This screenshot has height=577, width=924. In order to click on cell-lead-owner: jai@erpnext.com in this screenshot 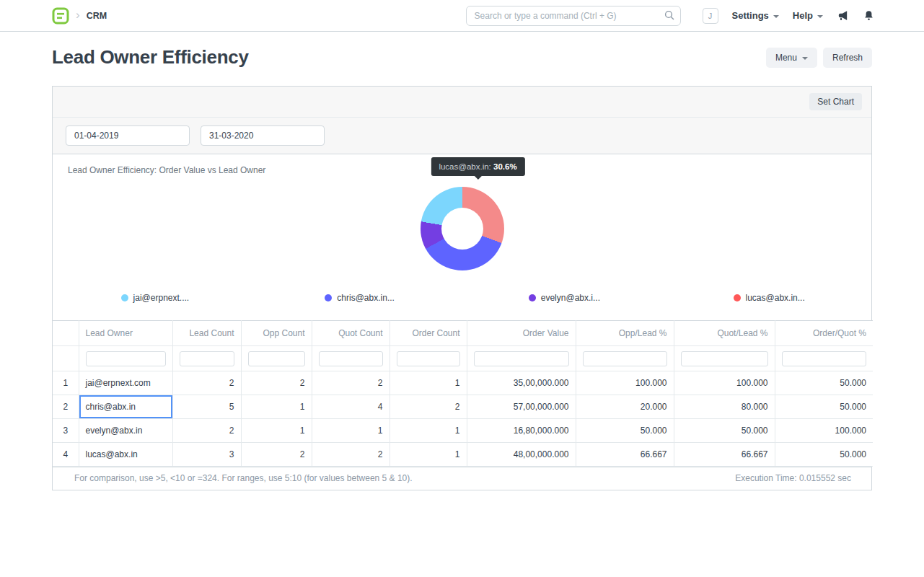, I will do `click(126, 384)`.